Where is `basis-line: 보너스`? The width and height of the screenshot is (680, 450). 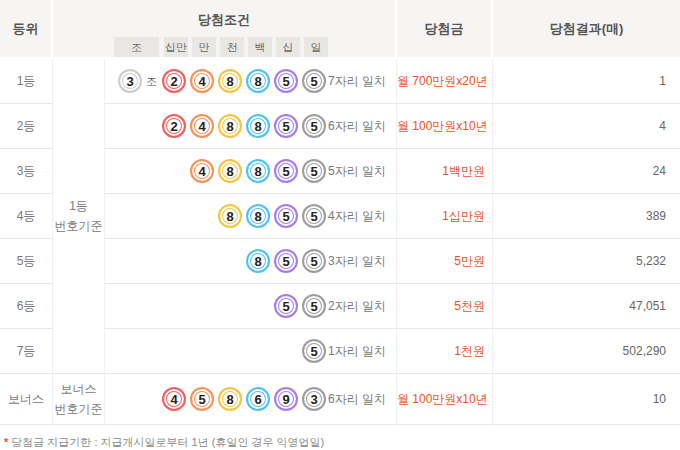
basis-line: 보너스 is located at coordinates (78, 389).